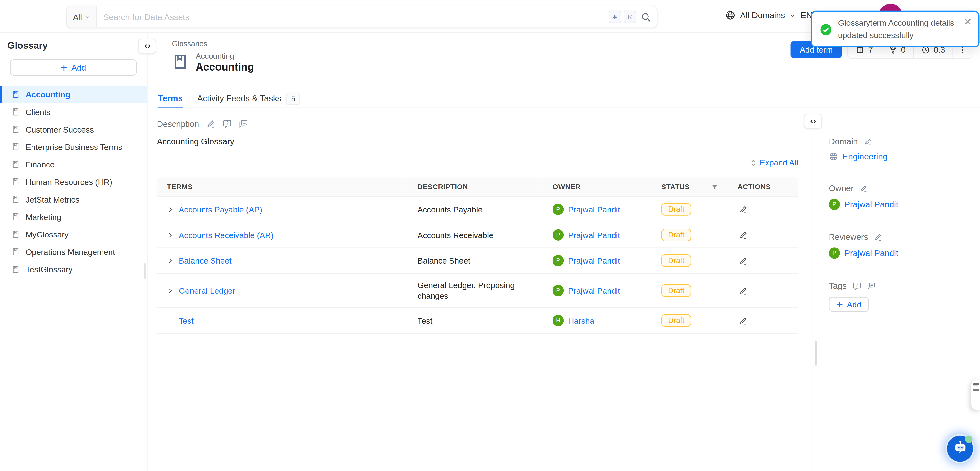 The image size is (980, 471). Describe the element at coordinates (213, 63) in the screenshot. I see `entity-header: Accounting Accounting` at that location.